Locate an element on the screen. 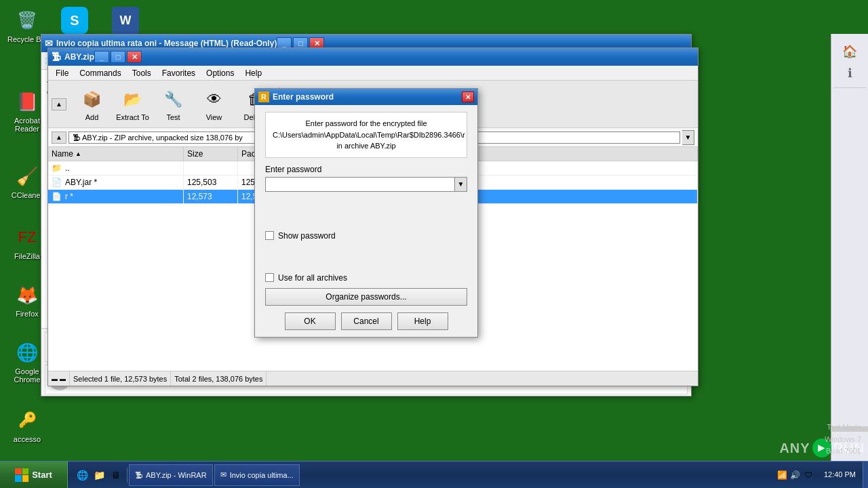 The image size is (868, 488). quicklaunch-ie: 🌐 is located at coordinates (82, 475).